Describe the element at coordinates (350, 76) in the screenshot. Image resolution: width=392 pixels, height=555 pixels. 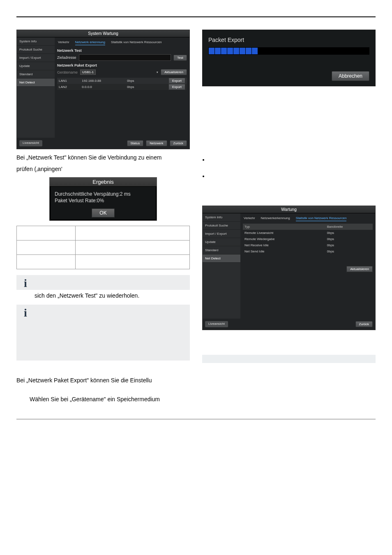
I see `abbrechen-button: Abbrechen` at that location.